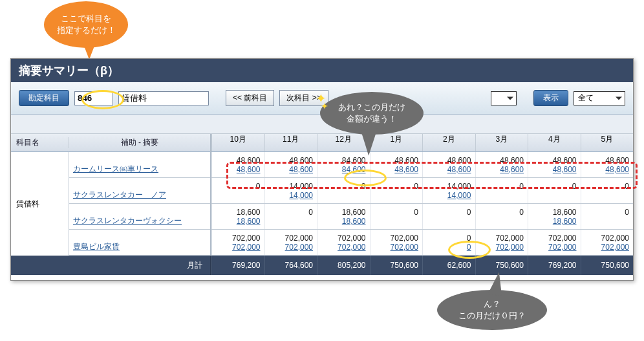 The height and width of the screenshot is (341, 644). What do you see at coordinates (164, 98) in the screenshot?
I see `account-name-input` at bounding box center [164, 98].